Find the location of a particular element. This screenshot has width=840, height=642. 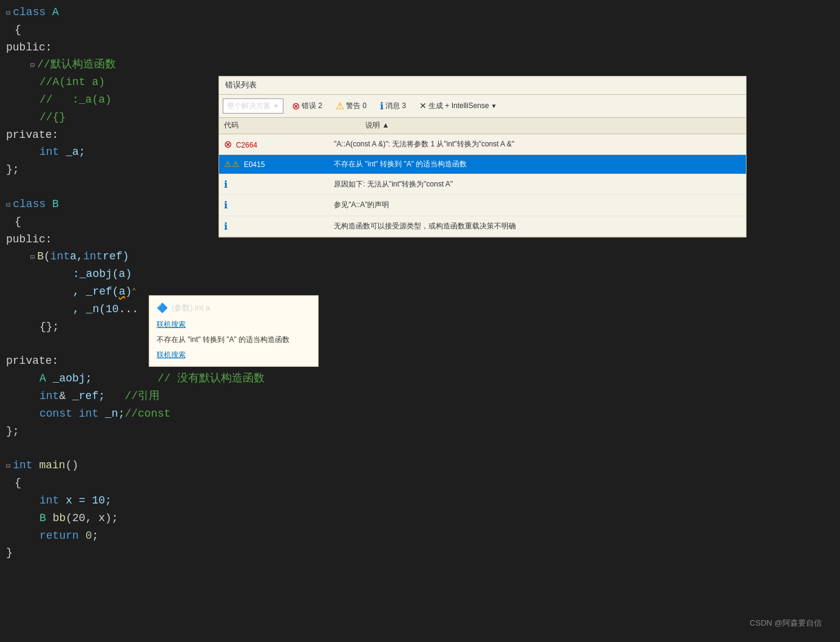

code-line: private: is located at coordinates (420, 361).